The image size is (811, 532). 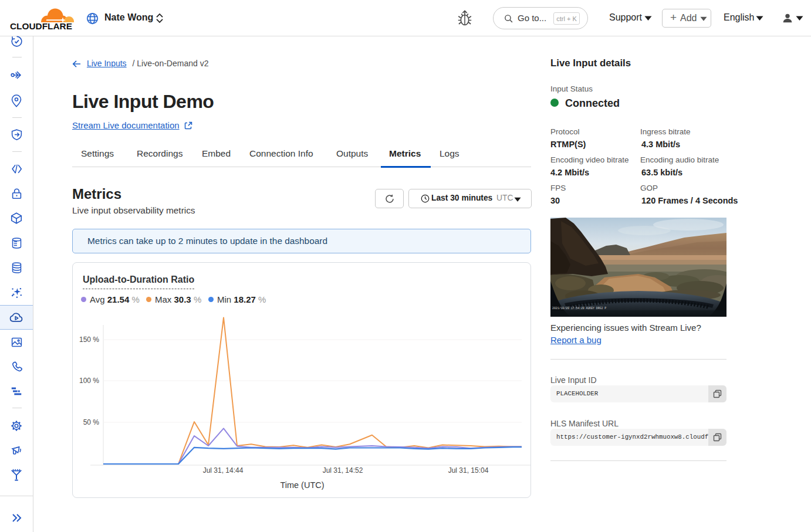 I want to click on svg-text: 100 %, so click(x=89, y=381).